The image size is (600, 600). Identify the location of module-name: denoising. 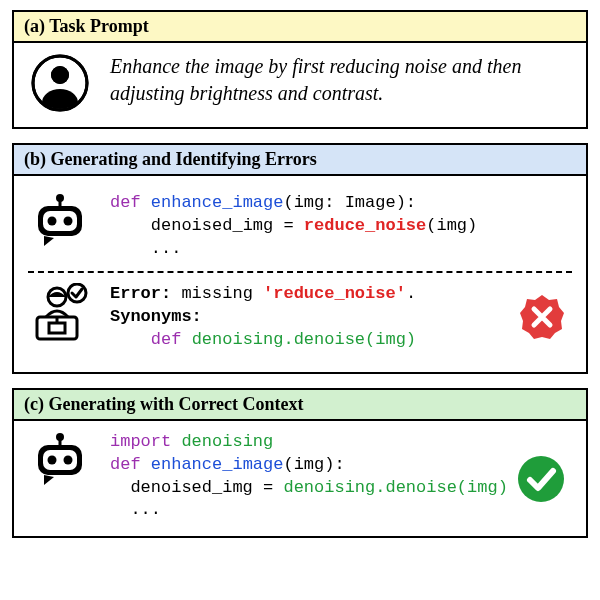
(227, 442).